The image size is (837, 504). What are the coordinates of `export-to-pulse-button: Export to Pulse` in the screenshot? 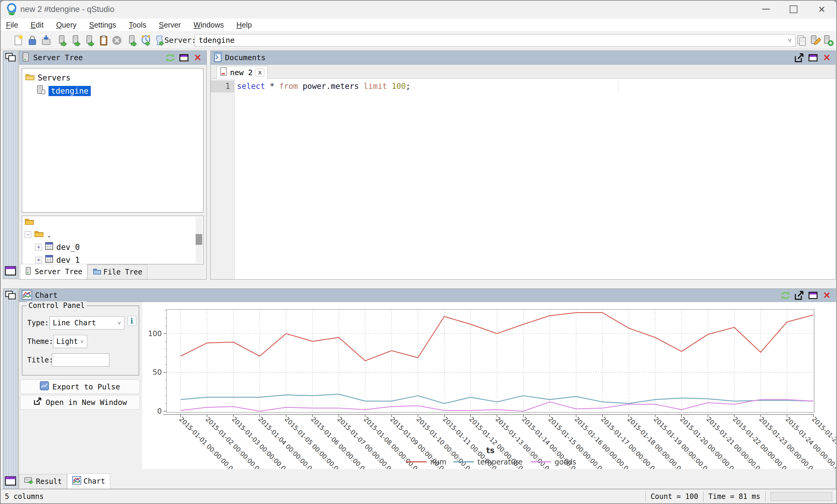 It's located at (80, 387).